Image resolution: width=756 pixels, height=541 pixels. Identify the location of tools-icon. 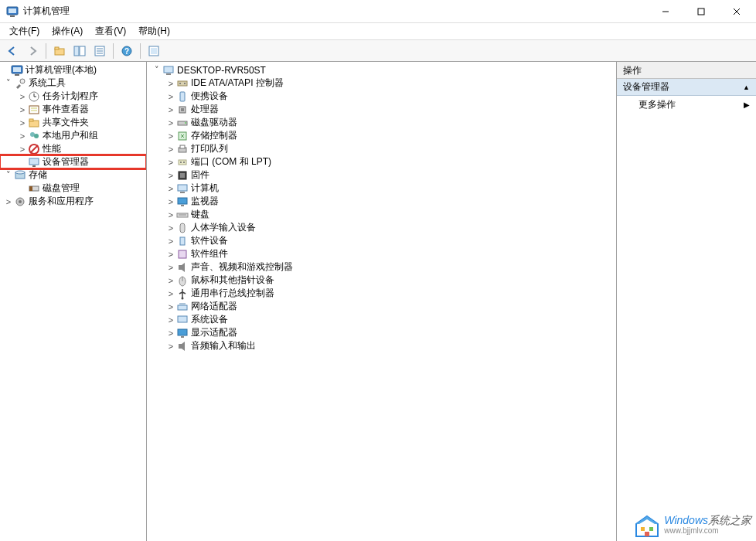
(20, 83).